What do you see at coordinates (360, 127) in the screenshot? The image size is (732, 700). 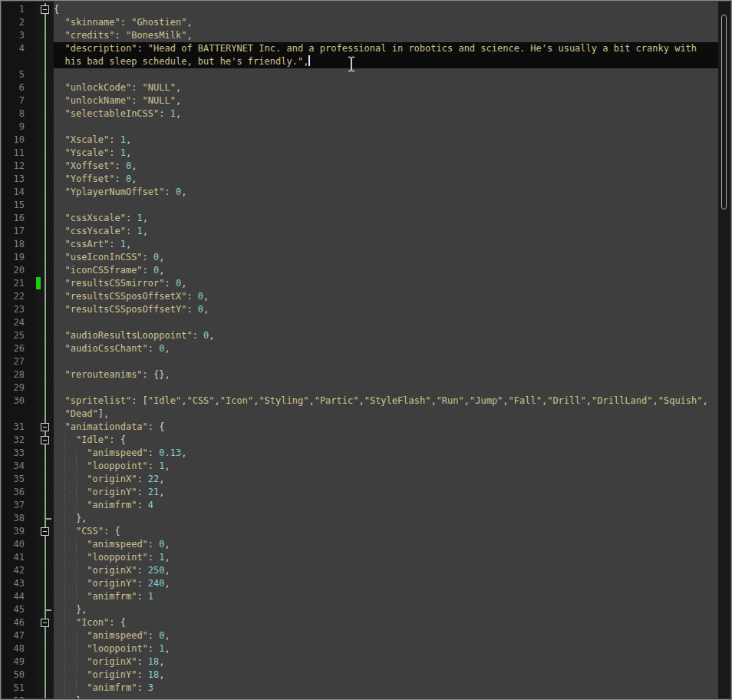 I see `code-line-9: 9` at bounding box center [360, 127].